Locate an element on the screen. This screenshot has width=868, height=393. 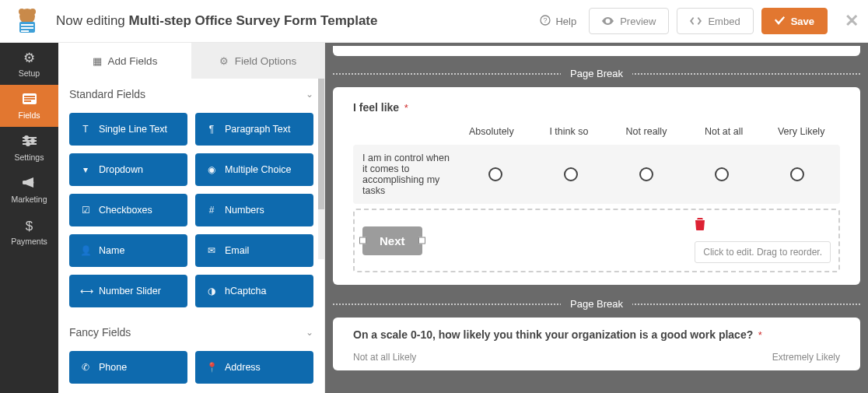
dropdown-icon: ▾ is located at coordinates (86, 170).